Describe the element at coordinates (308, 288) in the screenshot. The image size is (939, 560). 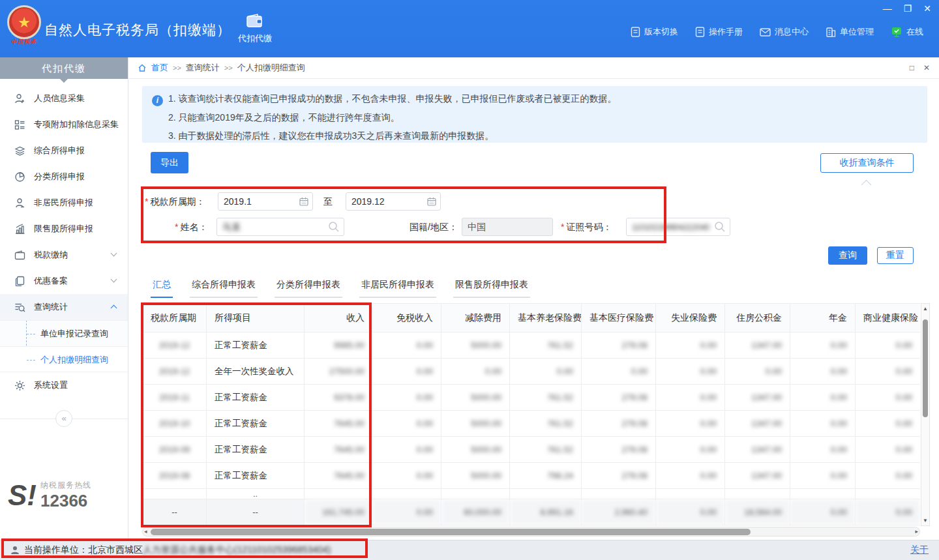
I see `tab-classified: 分类所得申报表` at that location.